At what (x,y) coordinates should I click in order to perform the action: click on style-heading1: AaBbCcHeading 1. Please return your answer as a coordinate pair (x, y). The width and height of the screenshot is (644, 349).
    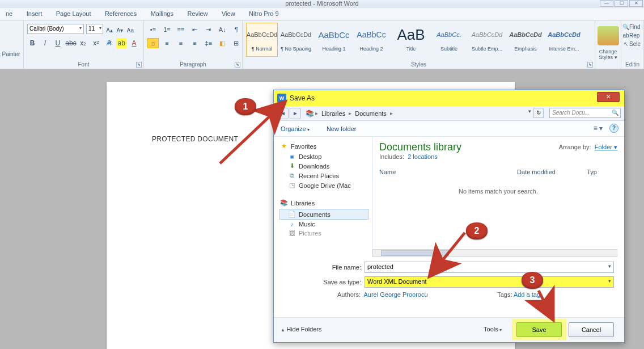
    Looking at the image, I should click on (334, 40).